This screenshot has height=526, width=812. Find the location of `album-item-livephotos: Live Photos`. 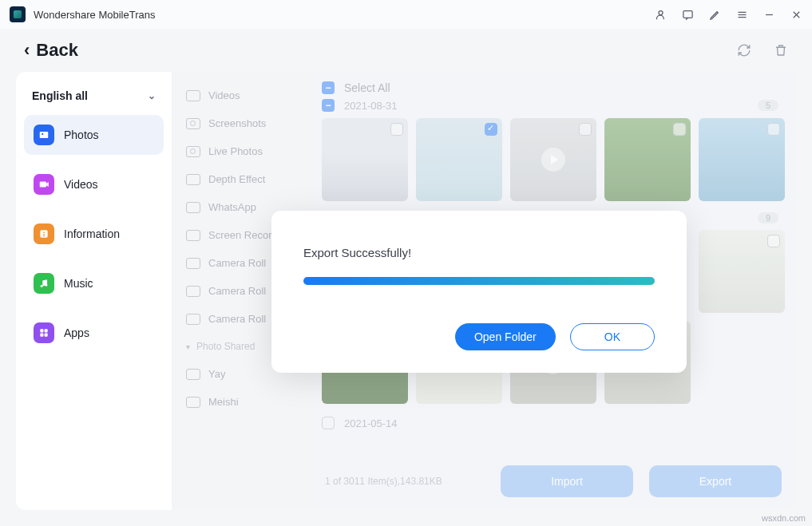

album-item-livephotos: Live Photos is located at coordinates (244, 152).